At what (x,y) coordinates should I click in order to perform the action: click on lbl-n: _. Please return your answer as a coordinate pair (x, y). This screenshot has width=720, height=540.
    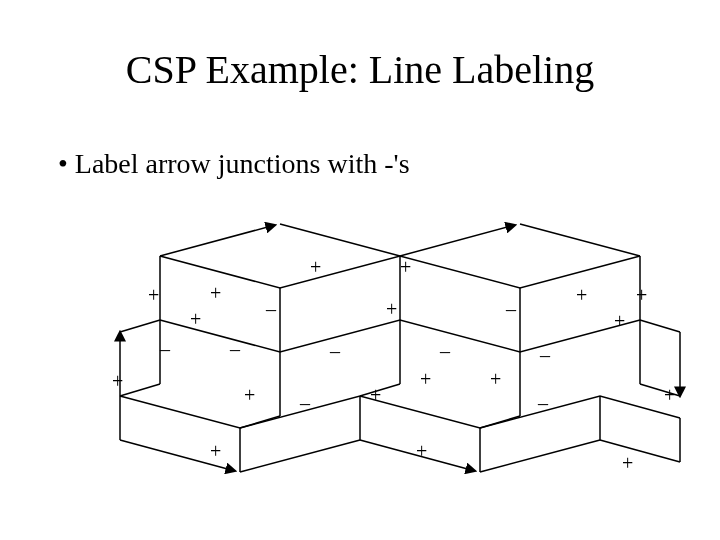
    Looking at the image, I should click on (335, 344).